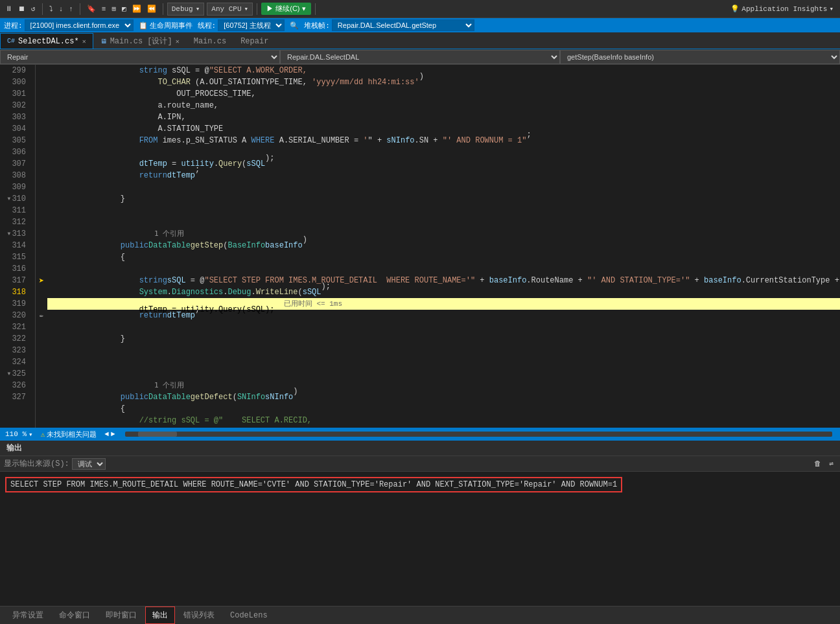  Describe the element at coordinates (251, 25) in the screenshot. I see `thread-dropdown: [60752] 主线程` at that location.